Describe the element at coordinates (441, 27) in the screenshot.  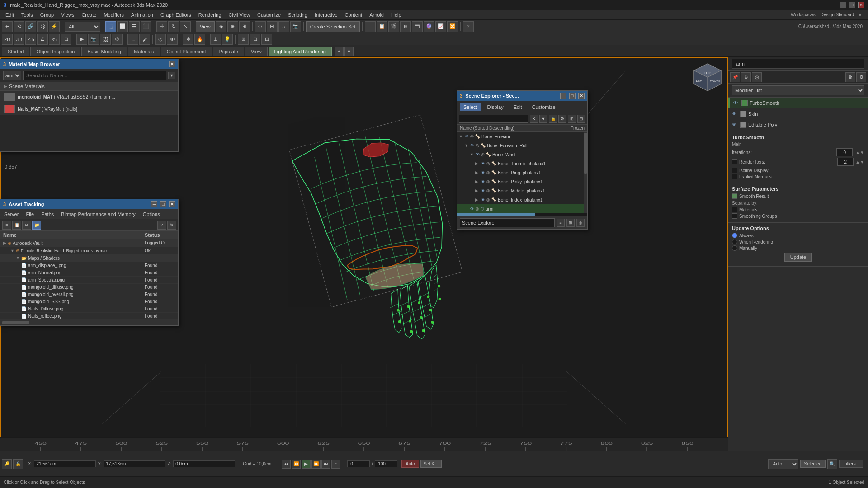
I see `curve-editor: 📈` at that location.